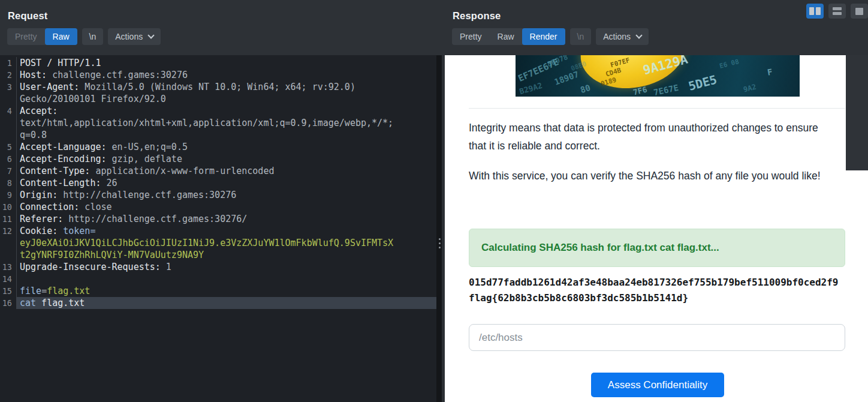  Describe the element at coordinates (8, 159) in the screenshot. I see `line-number: 6` at that location.